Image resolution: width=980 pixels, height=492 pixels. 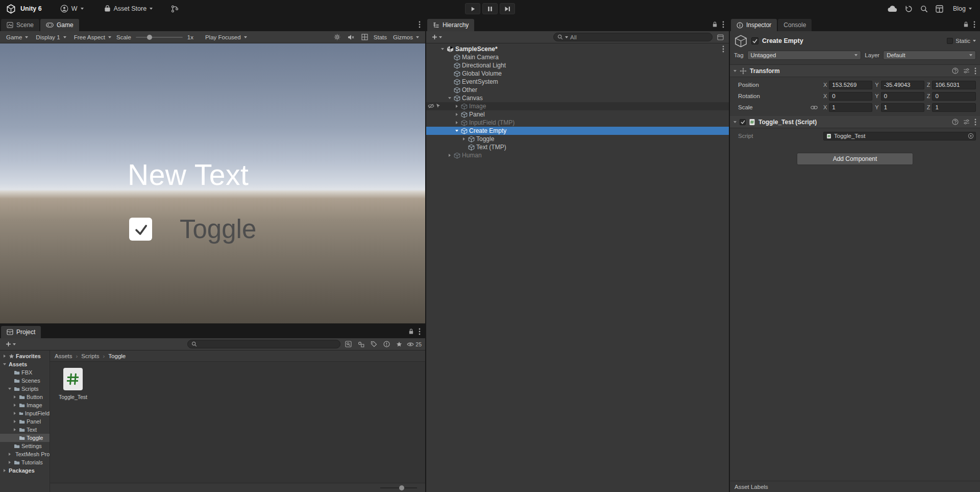 I want to click on unity-logo-icon, so click(x=11, y=9).